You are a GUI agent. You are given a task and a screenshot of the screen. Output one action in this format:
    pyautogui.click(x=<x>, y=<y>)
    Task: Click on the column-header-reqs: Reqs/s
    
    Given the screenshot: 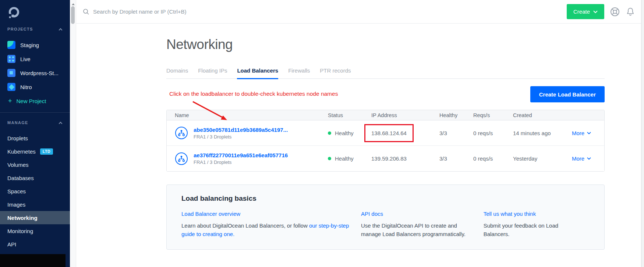 What is the action you would take?
    pyautogui.click(x=493, y=115)
    